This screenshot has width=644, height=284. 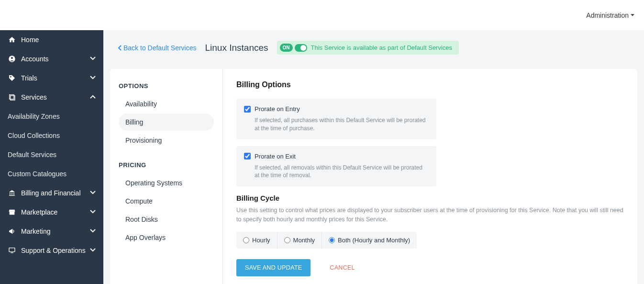 I want to click on sidebar-item-services: Services, so click(x=52, y=97).